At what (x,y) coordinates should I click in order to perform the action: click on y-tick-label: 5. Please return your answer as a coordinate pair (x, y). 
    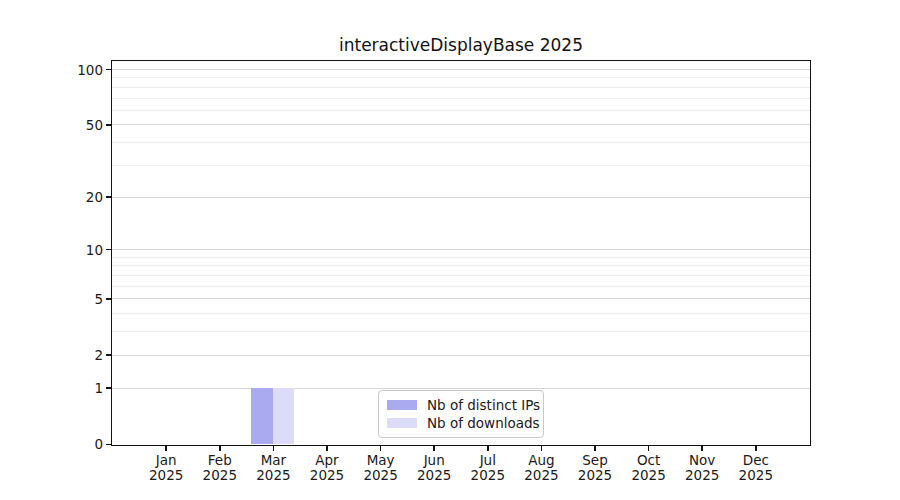
    Looking at the image, I should click on (52, 299).